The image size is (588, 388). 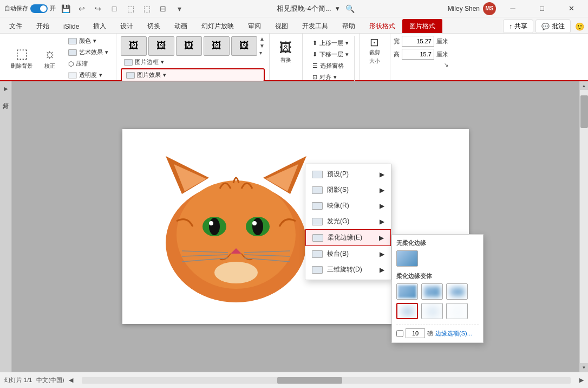 I want to click on tab-help: 帮助, so click(x=349, y=26).